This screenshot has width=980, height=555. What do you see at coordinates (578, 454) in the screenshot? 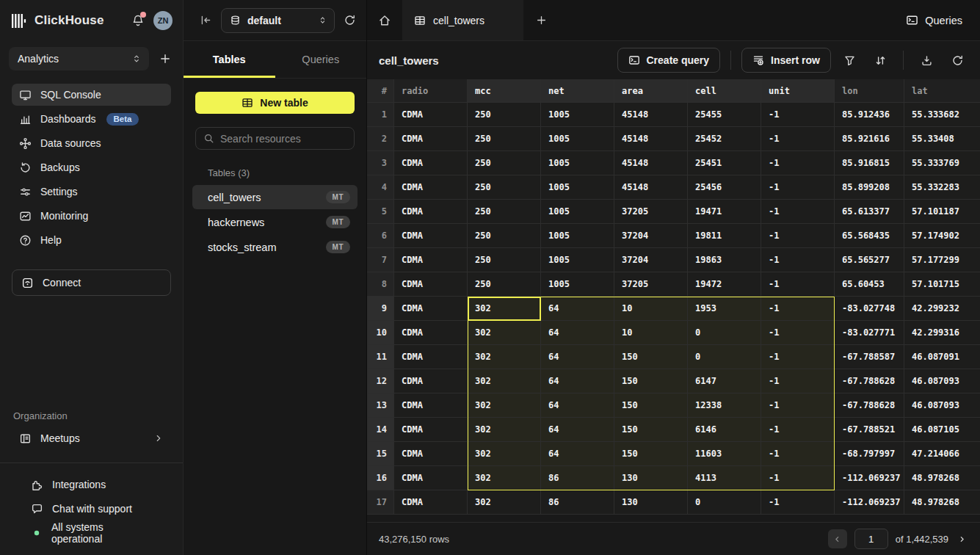
I see `grid-cell-net-15: 64` at bounding box center [578, 454].